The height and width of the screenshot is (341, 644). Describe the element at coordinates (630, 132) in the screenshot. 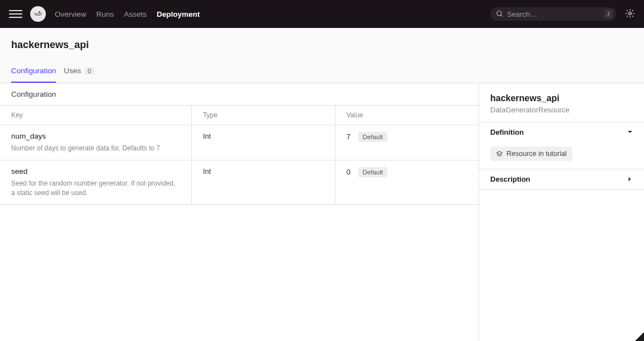

I see `chevron-down-icon` at that location.